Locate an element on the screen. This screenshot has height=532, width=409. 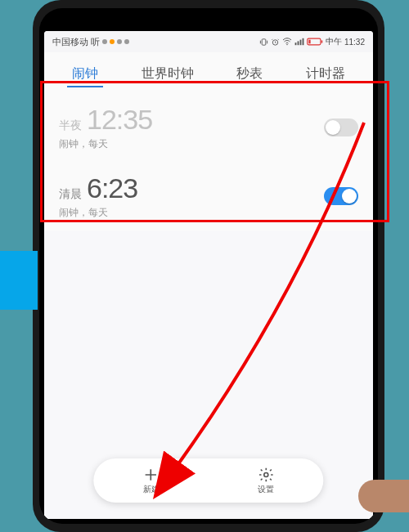
alarm-row: 半夜 12:35 闹钟，每天 is located at coordinates (209, 128).